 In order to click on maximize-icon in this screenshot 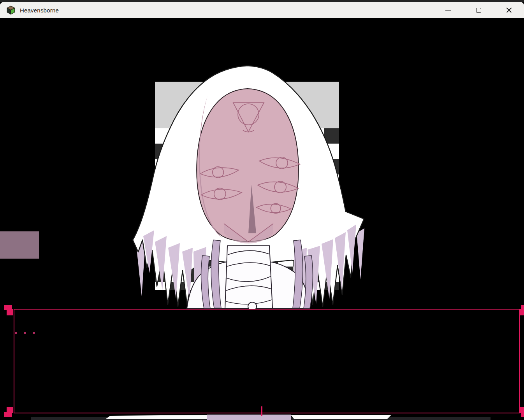, I will do `click(479, 10)`.